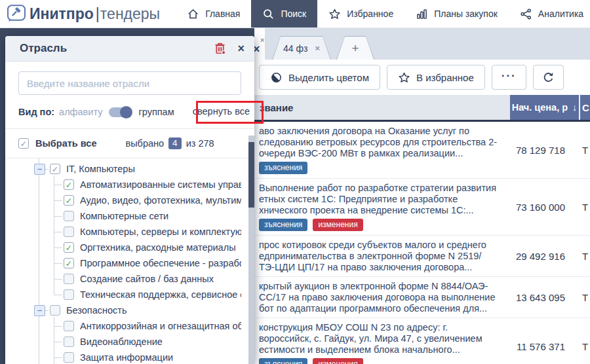 The height and width of the screenshot is (364, 590). Describe the element at coordinates (161, 326) in the screenshot. I see `tree-item-label: Антикоррозийная и огнезащитная обра...` at that location.